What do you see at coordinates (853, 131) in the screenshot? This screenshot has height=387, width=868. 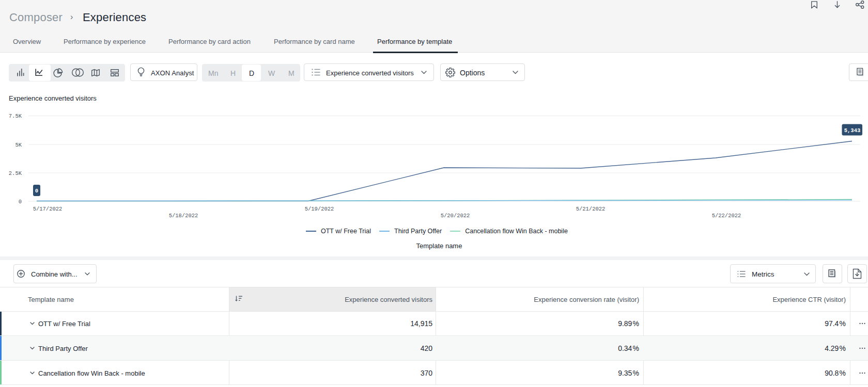 I see `svg-text: 5,343` at bounding box center [853, 131].